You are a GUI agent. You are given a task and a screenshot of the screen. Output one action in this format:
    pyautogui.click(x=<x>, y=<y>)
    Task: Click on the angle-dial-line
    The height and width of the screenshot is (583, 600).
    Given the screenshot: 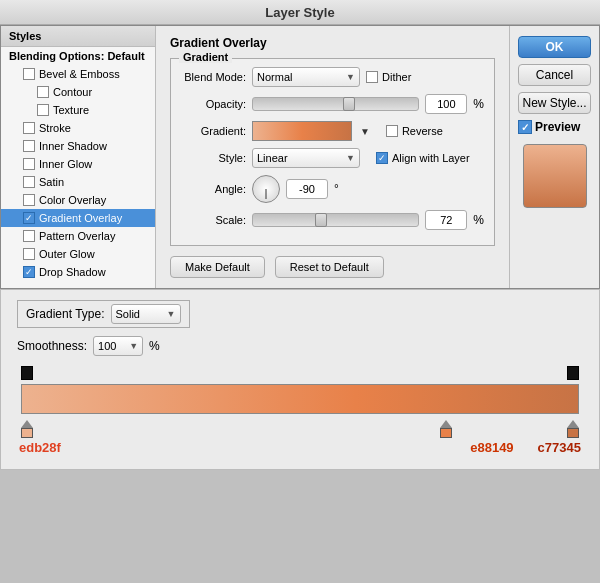 What is the action you would take?
    pyautogui.click(x=266, y=194)
    